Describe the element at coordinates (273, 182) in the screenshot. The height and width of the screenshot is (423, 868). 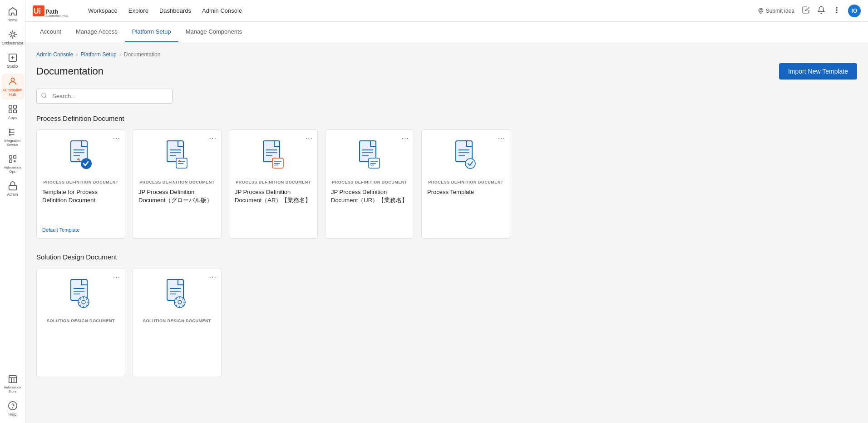
I see `card-type-2: PROCESS DEFINITION DOCUMENT` at that location.